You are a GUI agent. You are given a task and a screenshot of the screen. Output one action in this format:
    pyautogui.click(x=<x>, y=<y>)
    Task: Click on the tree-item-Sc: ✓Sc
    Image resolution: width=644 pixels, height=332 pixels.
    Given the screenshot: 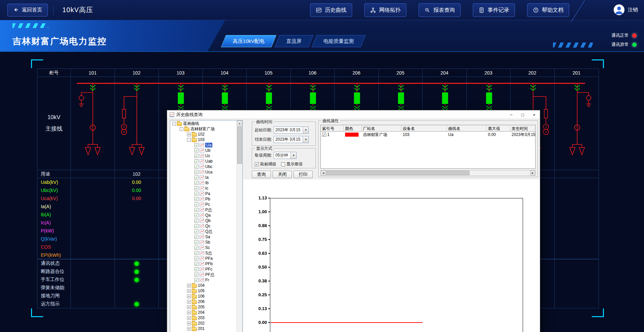 What is the action you would take?
    pyautogui.click(x=204, y=248)
    